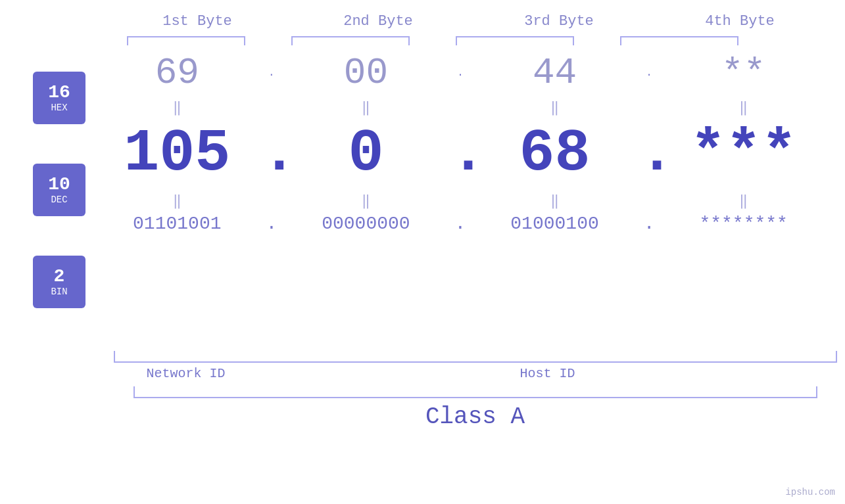 The image size is (845, 504). What do you see at coordinates (555, 154) in the screenshot?
I see `dec-b3-cell: 68` at bounding box center [555, 154].